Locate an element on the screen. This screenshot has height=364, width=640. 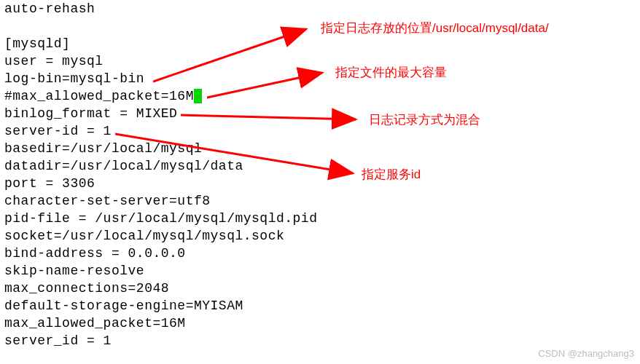
config-line: binlog_format = MIXED is located at coordinates (90, 114).